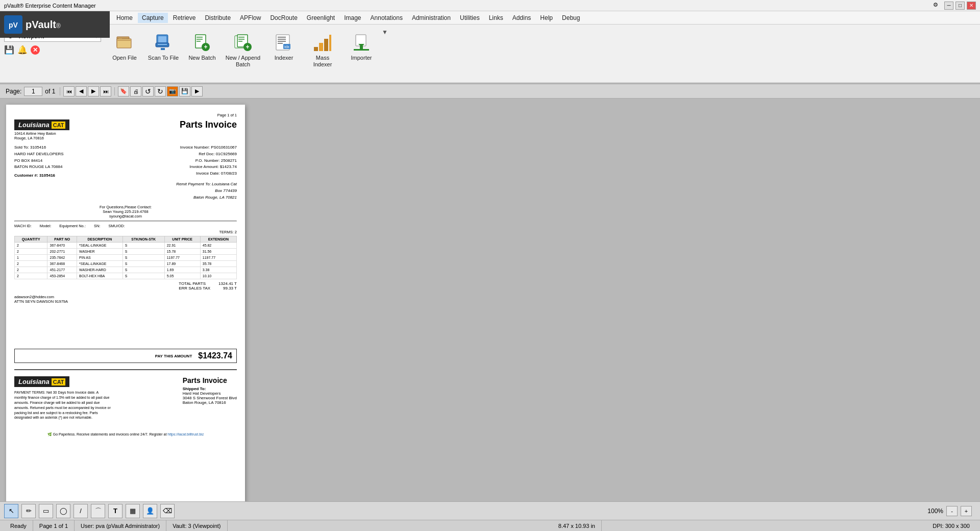 This screenshot has width=980, height=531. I want to click on close-button: ✕, so click(971, 6).